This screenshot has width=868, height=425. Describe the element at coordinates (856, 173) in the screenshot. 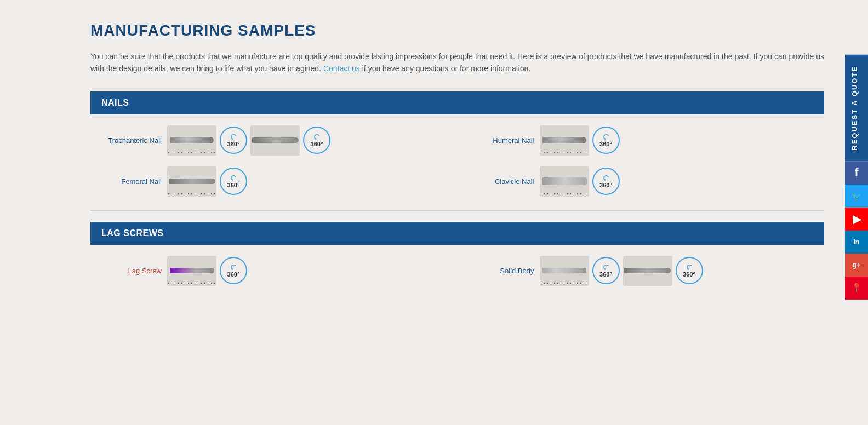

I see `facebook-button: f` at that location.